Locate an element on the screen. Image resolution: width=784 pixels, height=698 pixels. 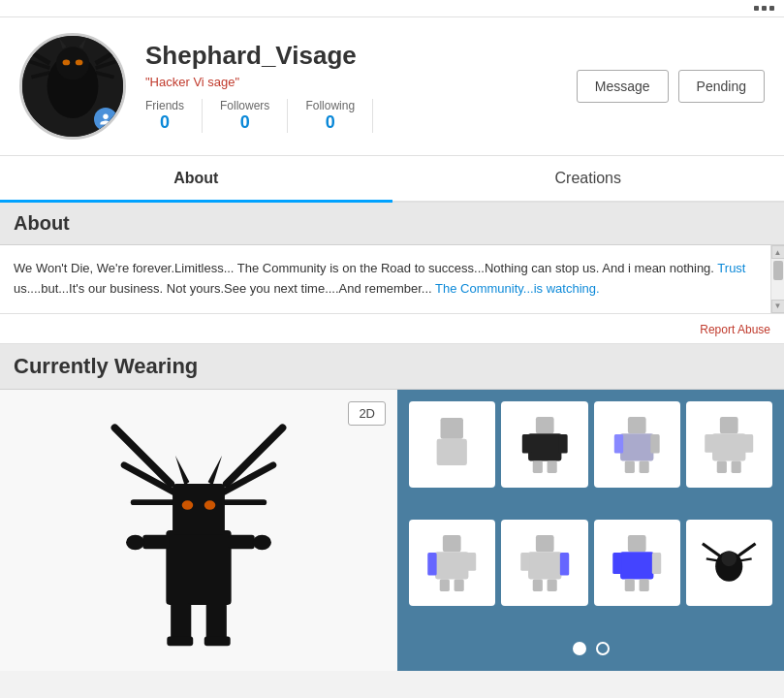
profile-username: Shephard_Visage is located at coordinates (351, 56).